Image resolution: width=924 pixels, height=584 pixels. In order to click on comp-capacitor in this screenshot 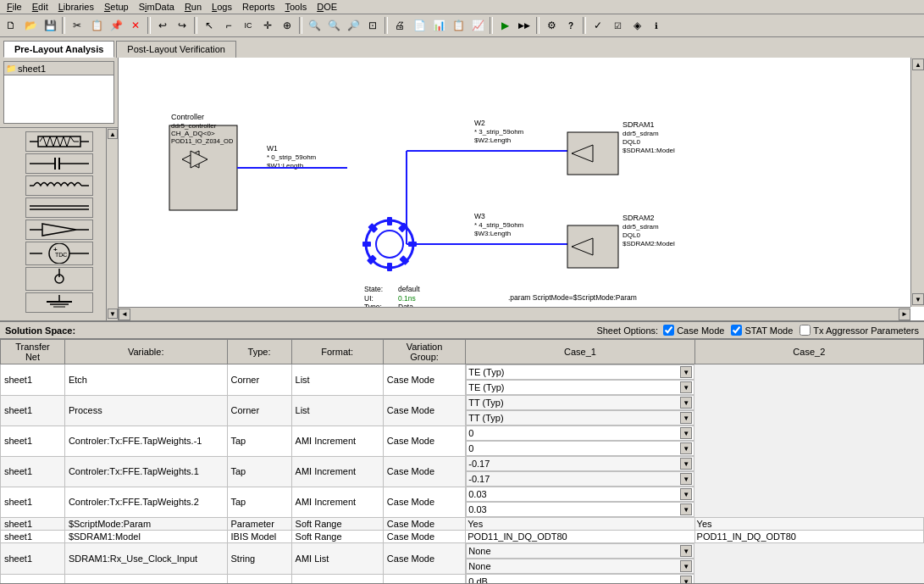, I will do `click(59, 164)`.